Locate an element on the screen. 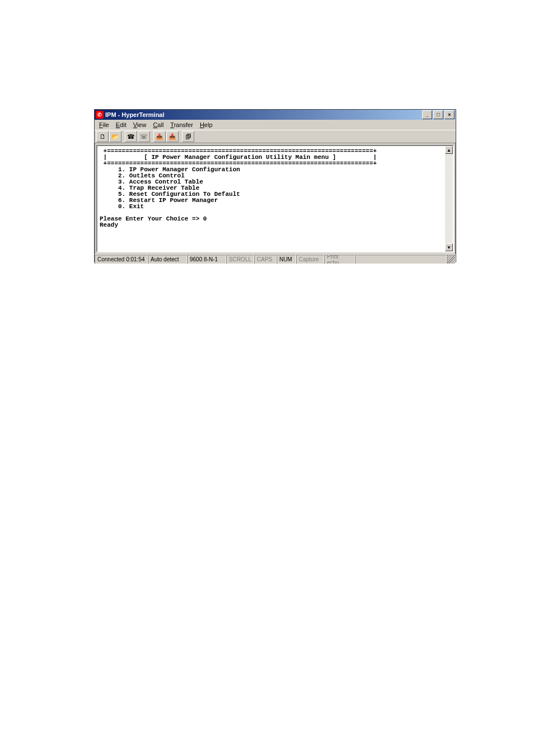  properties-icon: 🗐 is located at coordinates (188, 137).